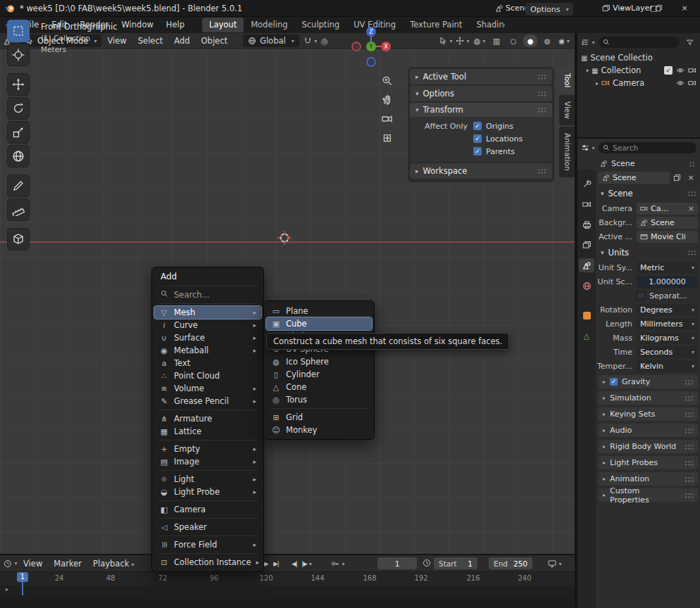  I want to click on mesh-item-cylinder: ▯Cylinder, so click(319, 374).